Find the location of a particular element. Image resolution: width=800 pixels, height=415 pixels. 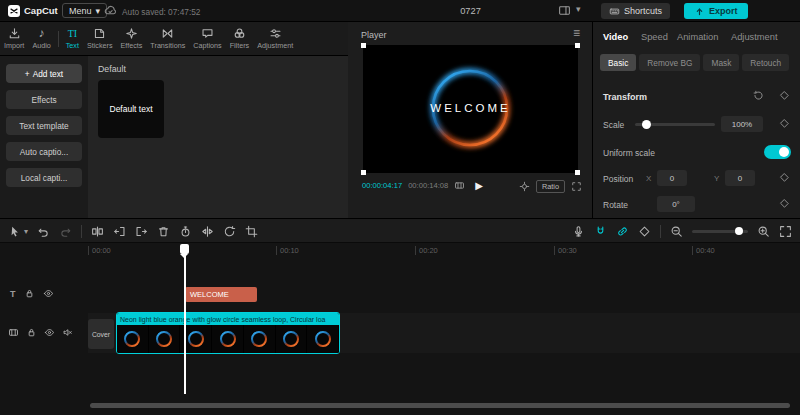

scale-value: 100% is located at coordinates (742, 124).